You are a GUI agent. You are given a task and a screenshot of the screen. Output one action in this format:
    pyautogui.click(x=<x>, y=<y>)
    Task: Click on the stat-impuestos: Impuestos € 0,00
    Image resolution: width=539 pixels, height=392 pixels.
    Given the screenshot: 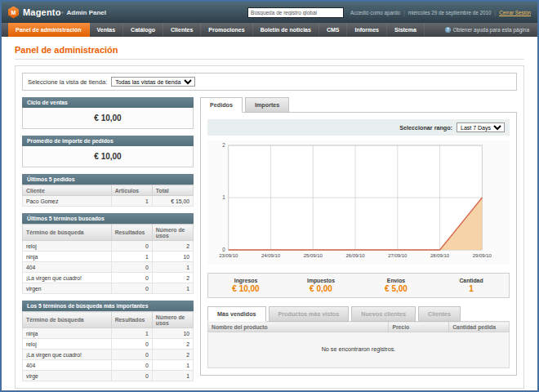 What is the action you would take?
    pyautogui.click(x=321, y=286)
    